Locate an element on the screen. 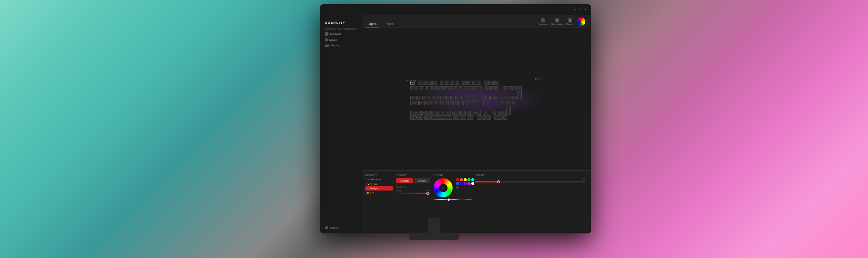 The height and width of the screenshot is (258, 868). key-n6: 6 is located at coordinates (513, 103).